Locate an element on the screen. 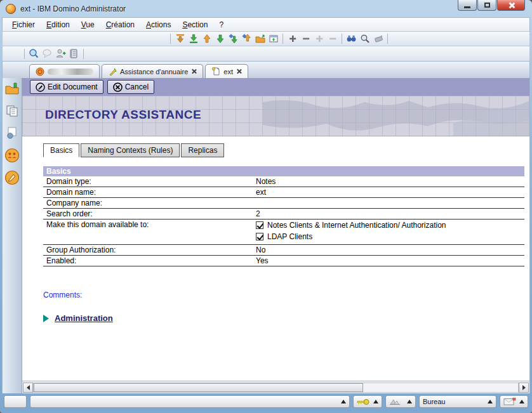 The image size is (532, 413). binoculars-search-icon is located at coordinates (352, 39).